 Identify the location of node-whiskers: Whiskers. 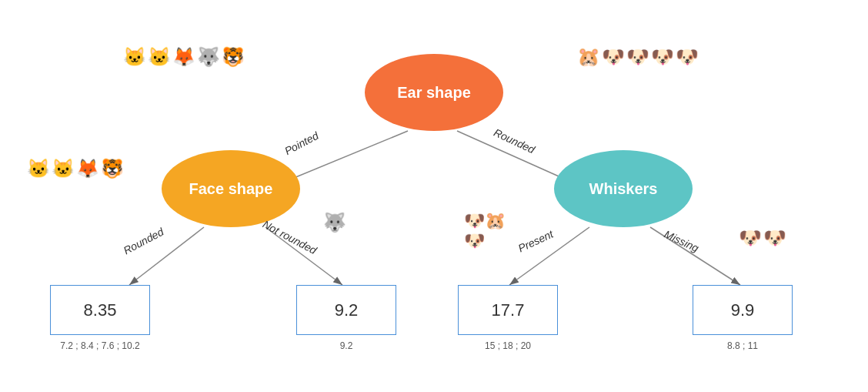
(623, 189).